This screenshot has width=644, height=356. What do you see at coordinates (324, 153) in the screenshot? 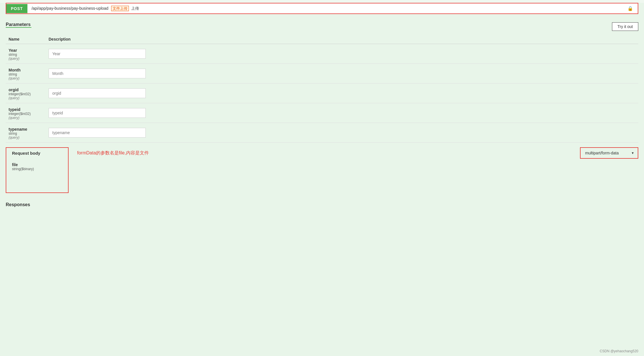
I see `request-body-description: formData的参数名是file,内容是文件` at bounding box center [324, 153].